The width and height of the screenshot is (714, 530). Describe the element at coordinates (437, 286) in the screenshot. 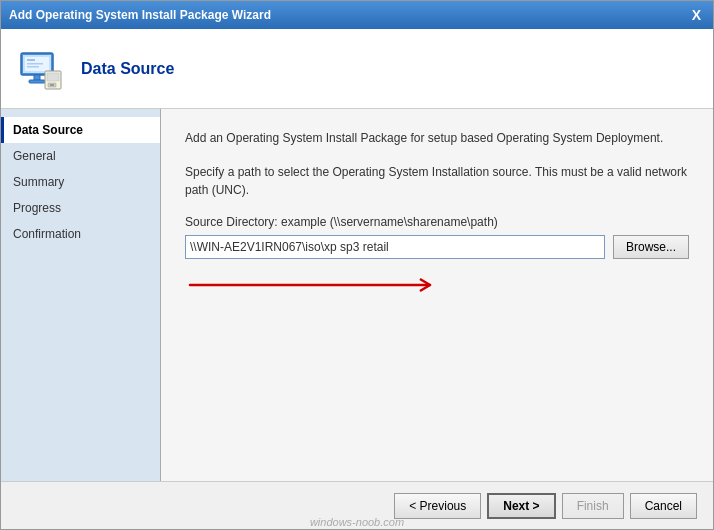

I see `red-arrow` at that location.